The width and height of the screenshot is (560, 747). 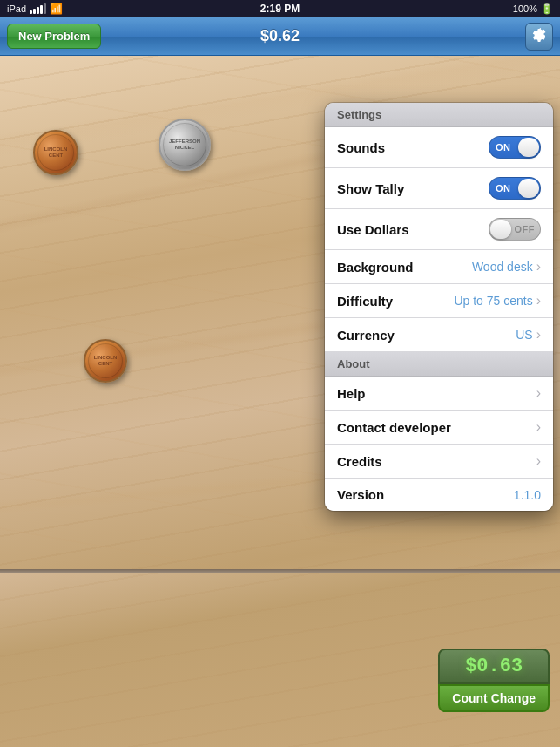 I want to click on difficulty-value-text: Up to 75 cents, so click(x=493, y=301).